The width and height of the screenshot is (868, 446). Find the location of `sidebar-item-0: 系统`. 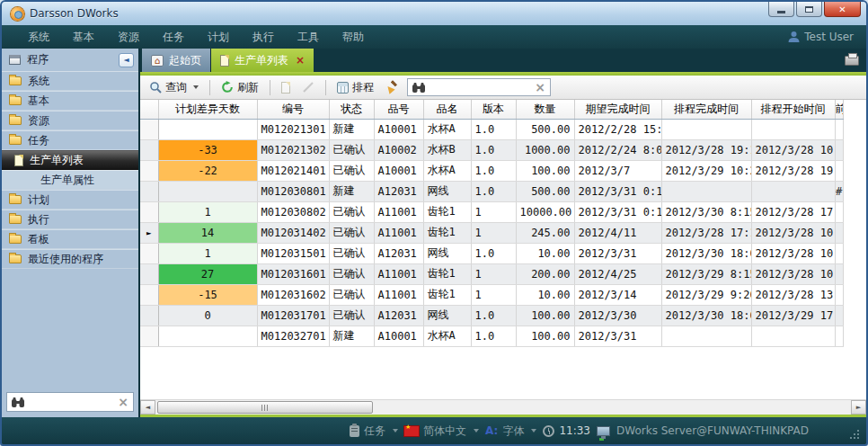

sidebar-item-0: 系统 is located at coordinates (70, 81).